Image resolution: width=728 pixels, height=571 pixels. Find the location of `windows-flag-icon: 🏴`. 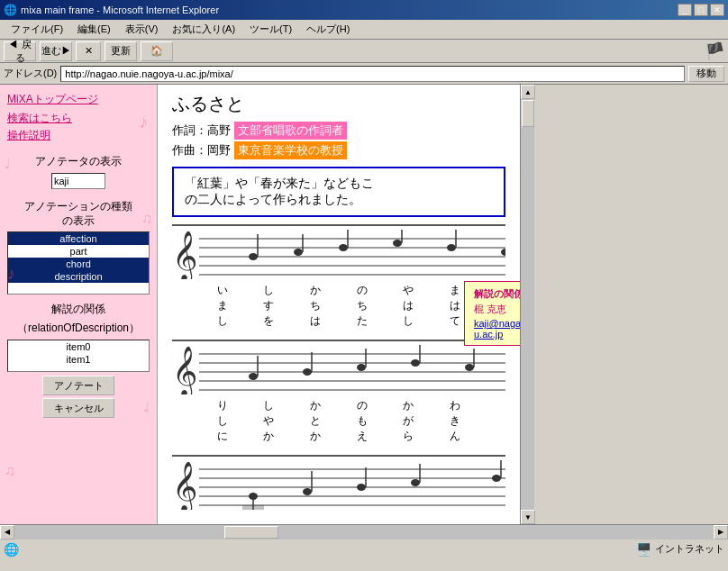

windows-flag-icon: 🏴 is located at coordinates (714, 51).